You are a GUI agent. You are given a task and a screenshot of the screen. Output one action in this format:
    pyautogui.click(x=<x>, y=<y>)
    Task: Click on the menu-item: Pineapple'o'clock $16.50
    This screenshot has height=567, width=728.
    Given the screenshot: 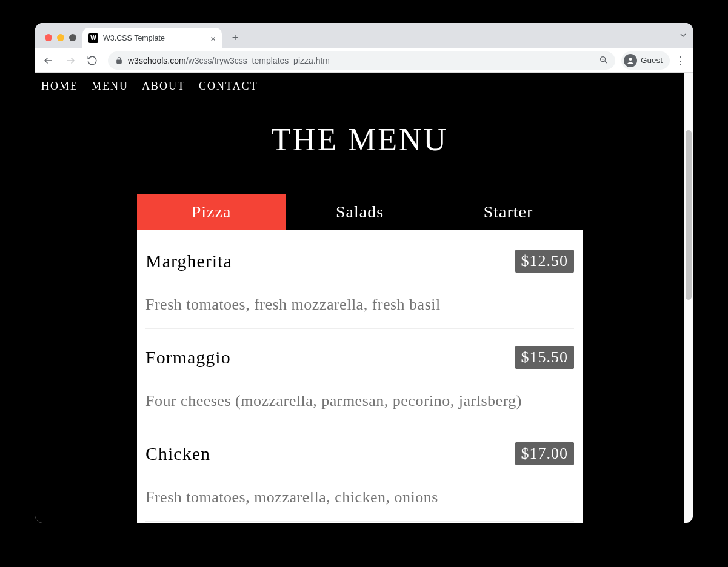 What is the action you would take?
    pyautogui.click(x=360, y=522)
    